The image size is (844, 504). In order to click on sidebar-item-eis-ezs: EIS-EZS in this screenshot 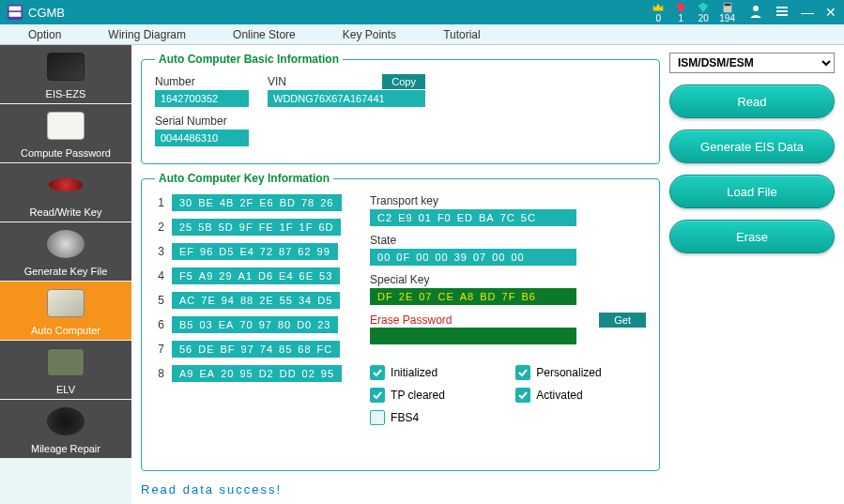, I will do `click(66, 75)`.